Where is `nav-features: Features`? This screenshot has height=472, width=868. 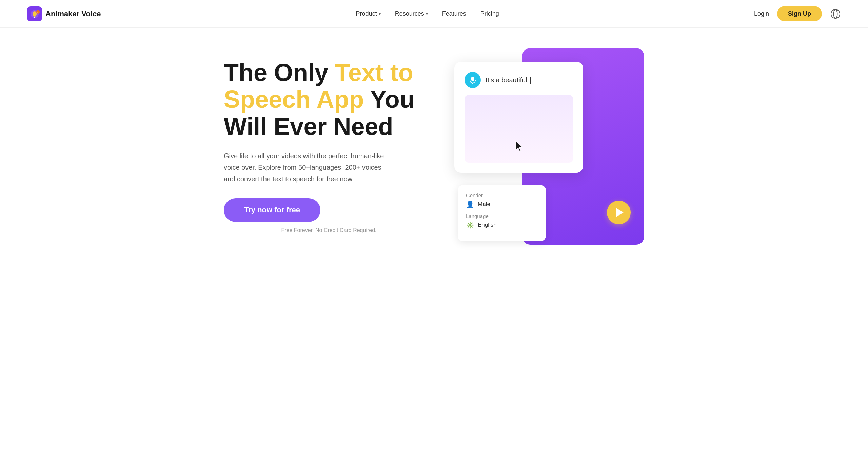
nav-features: Features is located at coordinates (454, 14).